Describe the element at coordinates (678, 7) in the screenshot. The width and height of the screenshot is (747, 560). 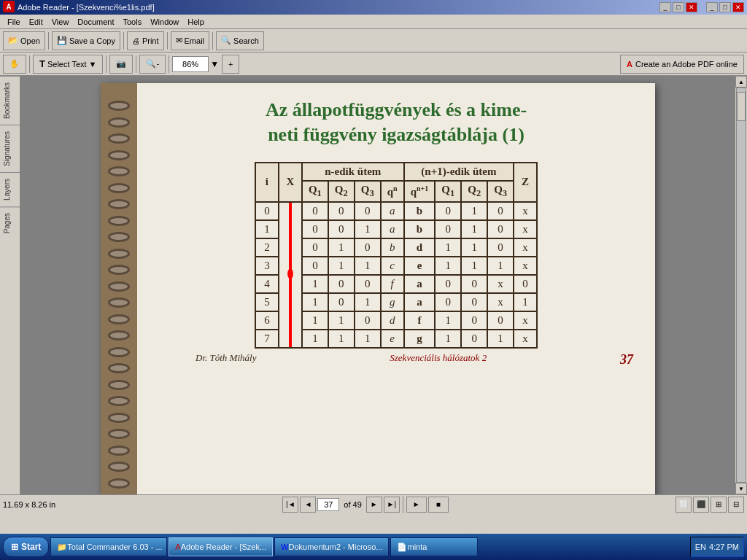
I see `restore-button: □` at that location.